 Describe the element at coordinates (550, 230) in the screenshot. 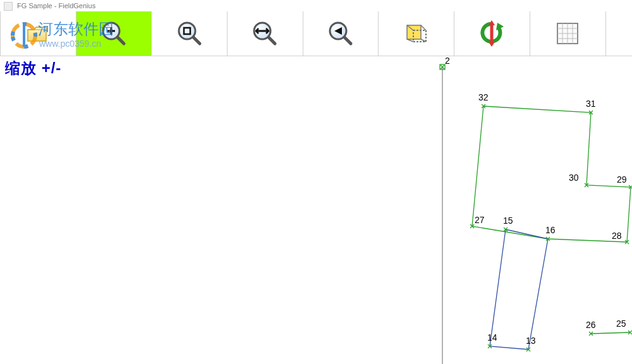

I see `point-label: 16` at that location.